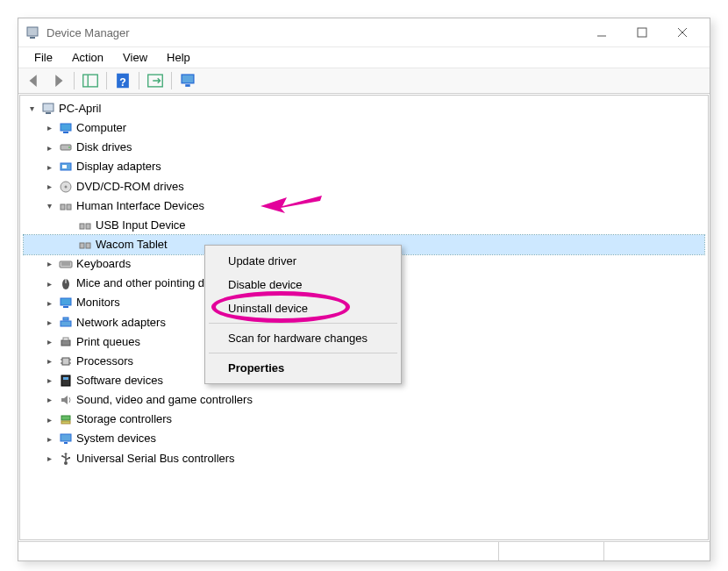 The height and width of the screenshot is (571, 728). I want to click on menu-action: Action, so click(88, 58).